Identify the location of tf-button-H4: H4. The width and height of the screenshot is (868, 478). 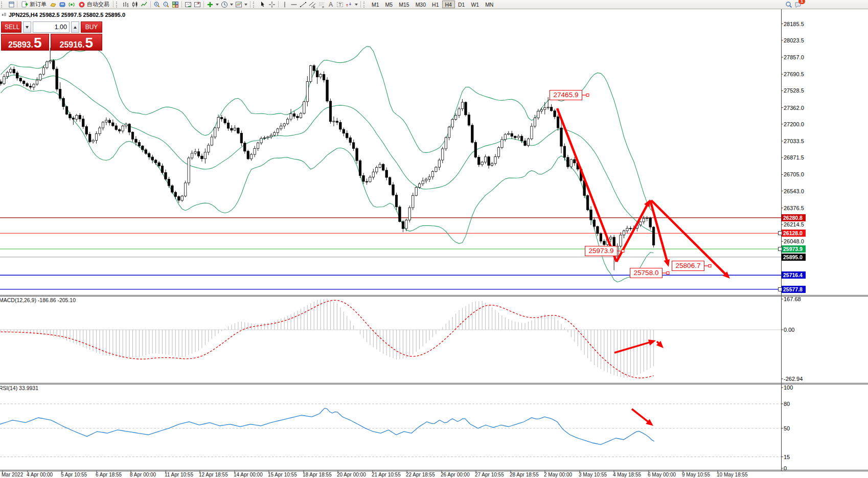
(449, 4).